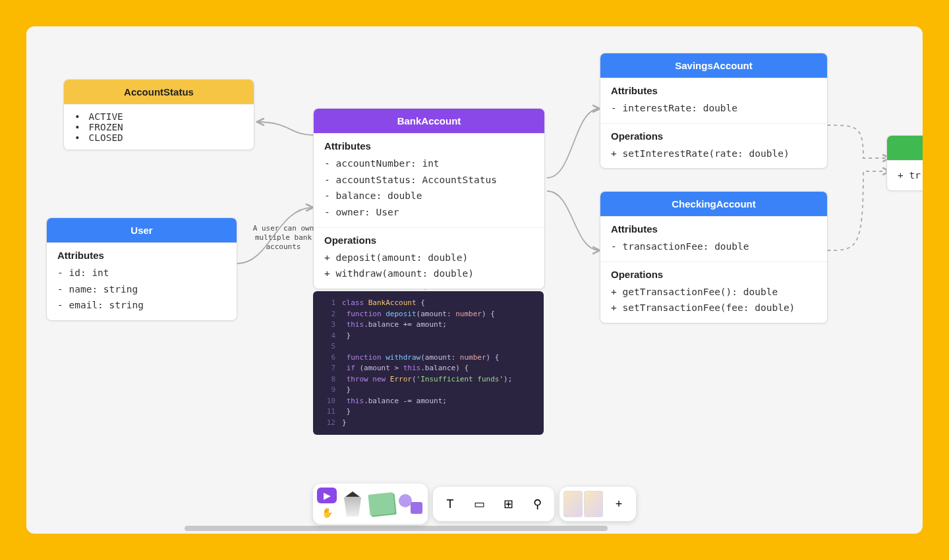 This screenshot has height=560, width=949. What do you see at coordinates (910, 175) in the screenshot?
I see `op-line: + tr` at bounding box center [910, 175].